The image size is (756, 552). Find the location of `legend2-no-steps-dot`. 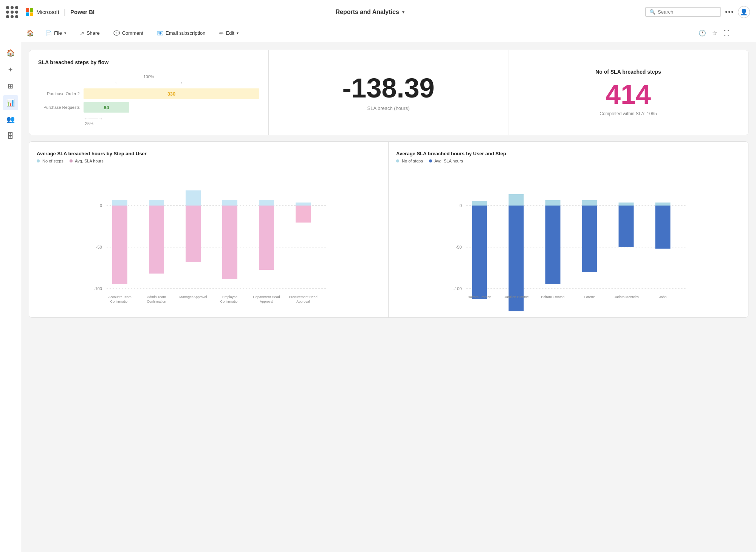

legend2-no-steps-dot is located at coordinates (398, 161).